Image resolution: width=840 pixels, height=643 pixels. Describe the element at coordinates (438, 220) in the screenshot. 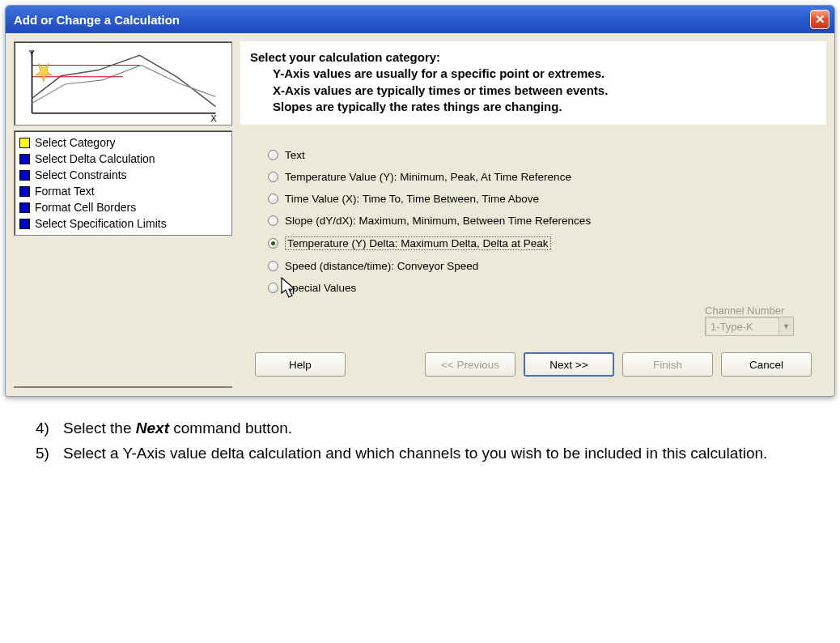

I see `radio-label: Slope (dY/dX): Maximum, Minimum, Between…` at that location.